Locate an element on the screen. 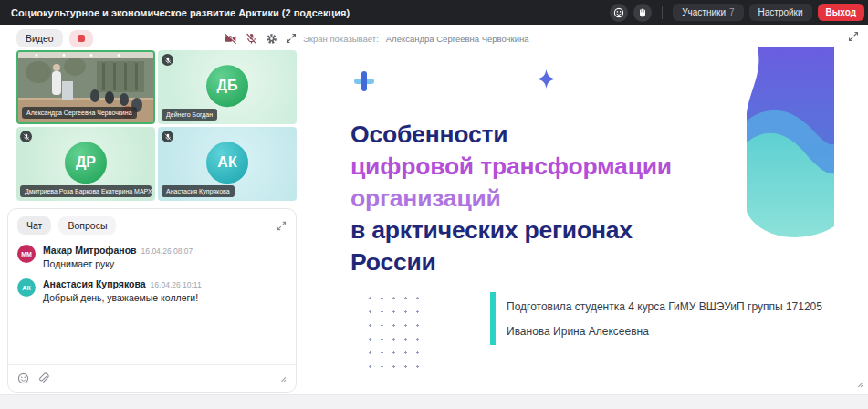 This screenshot has height=409, width=868. video-tile-participant: ДР Дмитриева Роза Баркова Екатерина МАРХ… is located at coordinates (86, 164).